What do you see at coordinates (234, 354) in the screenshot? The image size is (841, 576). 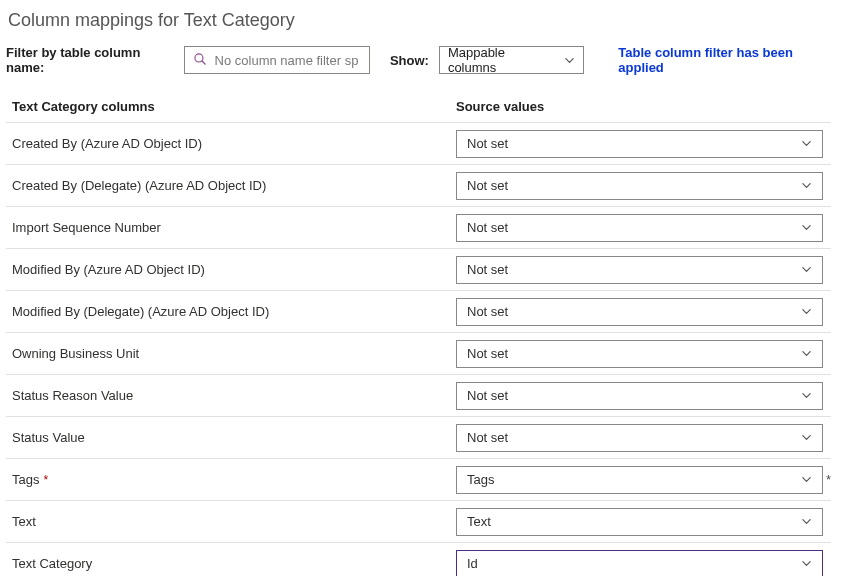 I see `column-name: Owning Business Unit` at bounding box center [234, 354].